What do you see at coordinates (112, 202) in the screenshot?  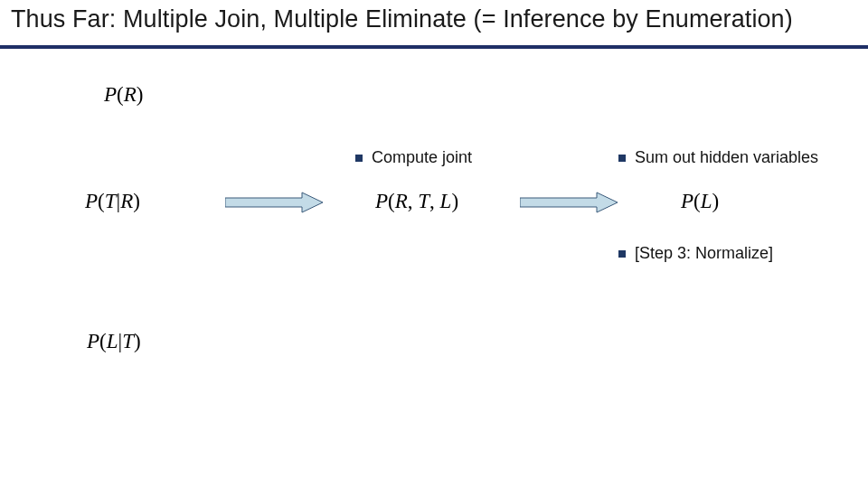 I see `formula-p-t-given-r: P(T|R)` at bounding box center [112, 202].